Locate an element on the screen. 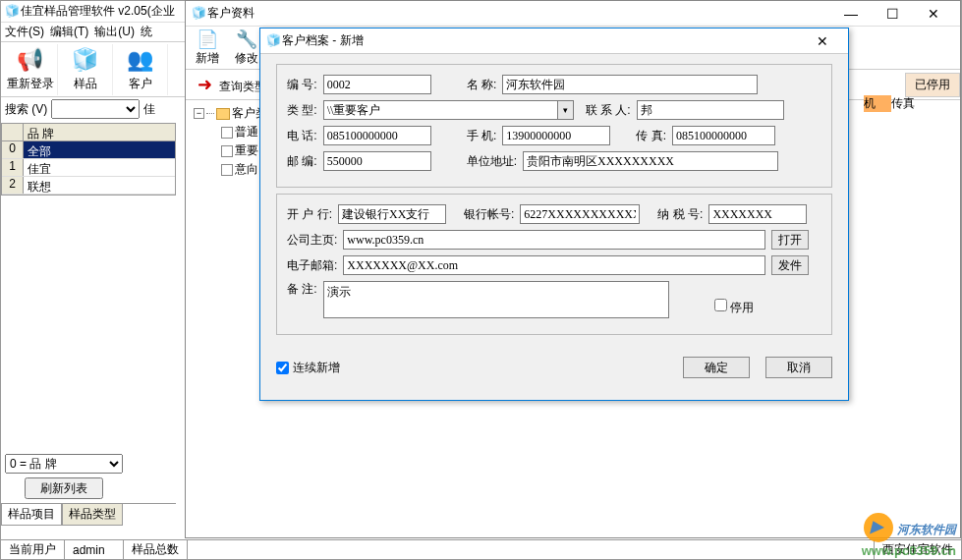 The width and height of the screenshot is (962, 560). menu-edit: 编辑(T) is located at coordinates (69, 31).